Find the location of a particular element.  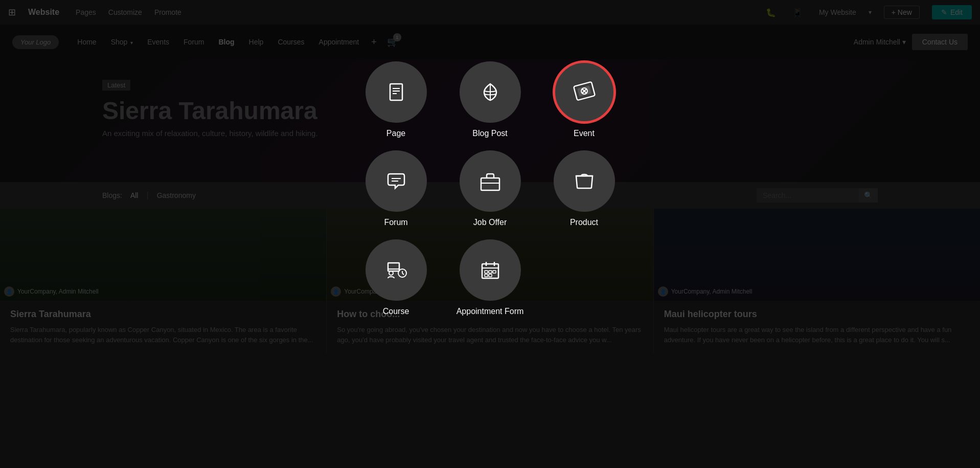

option-event-label: Event is located at coordinates (584, 133).